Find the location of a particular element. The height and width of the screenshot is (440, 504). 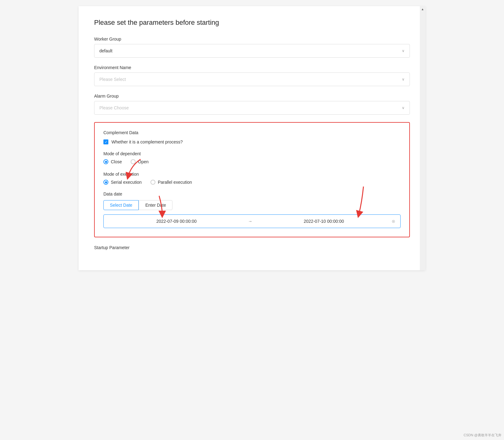

startup-param-label: Startup Parameter is located at coordinates (112, 248).